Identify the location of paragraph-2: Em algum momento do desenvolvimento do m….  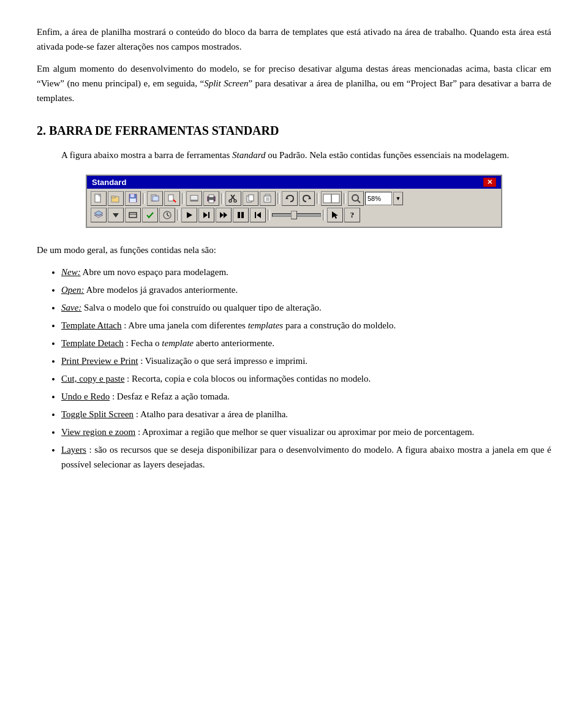
(294, 83).